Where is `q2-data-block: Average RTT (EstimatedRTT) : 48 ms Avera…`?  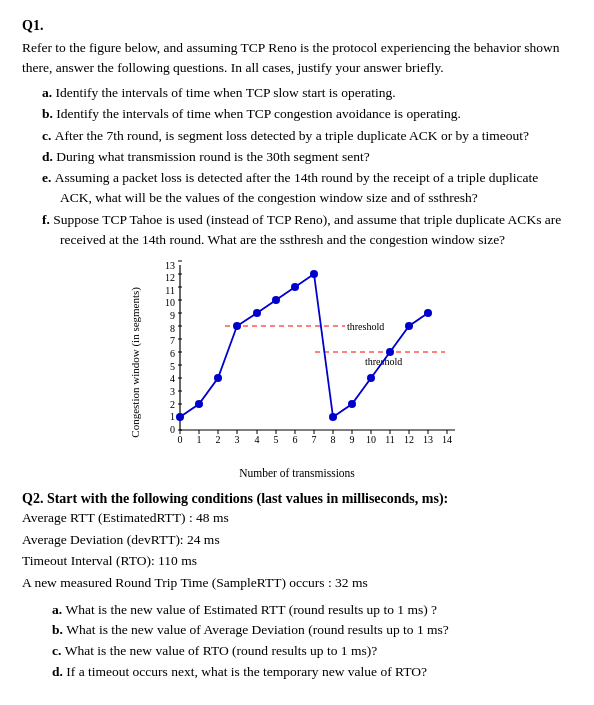 q2-data-block: Average RTT (EstimatedRTT) : 48 ms Avera… is located at coordinates (297, 550).